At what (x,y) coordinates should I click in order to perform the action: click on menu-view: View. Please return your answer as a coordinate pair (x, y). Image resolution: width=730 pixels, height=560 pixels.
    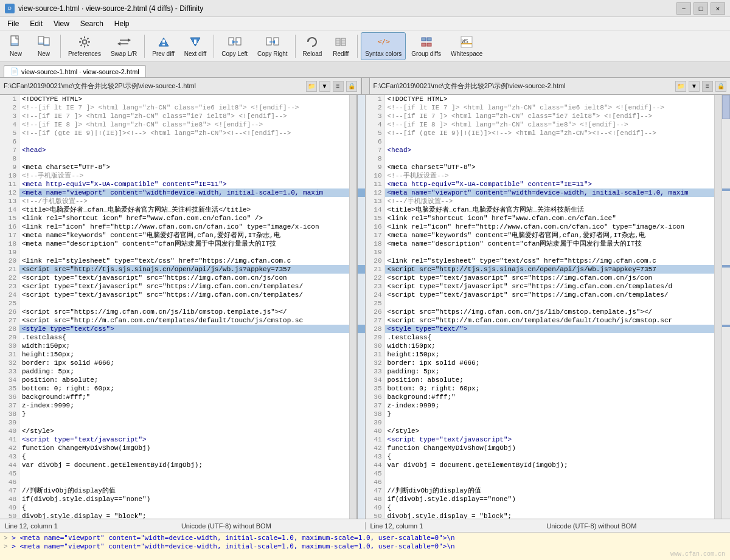
    Looking at the image, I should click on (61, 24).